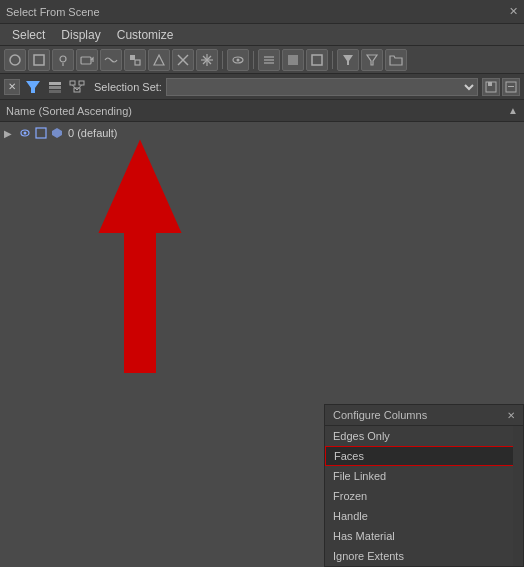  Describe the element at coordinates (424, 436) in the screenshot. I see `configure-item: Edges Only` at that location.